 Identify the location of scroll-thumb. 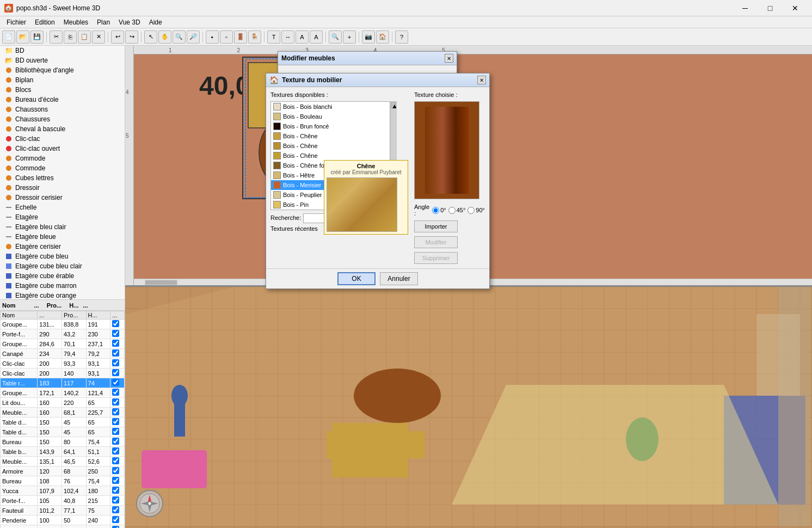
(393, 152).